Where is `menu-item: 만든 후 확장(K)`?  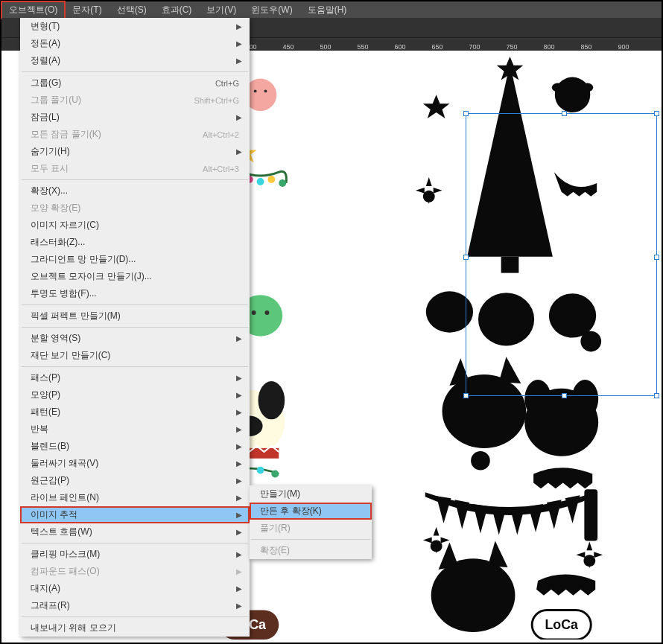
menu-item: 만든 후 확장(K) is located at coordinates (311, 511).